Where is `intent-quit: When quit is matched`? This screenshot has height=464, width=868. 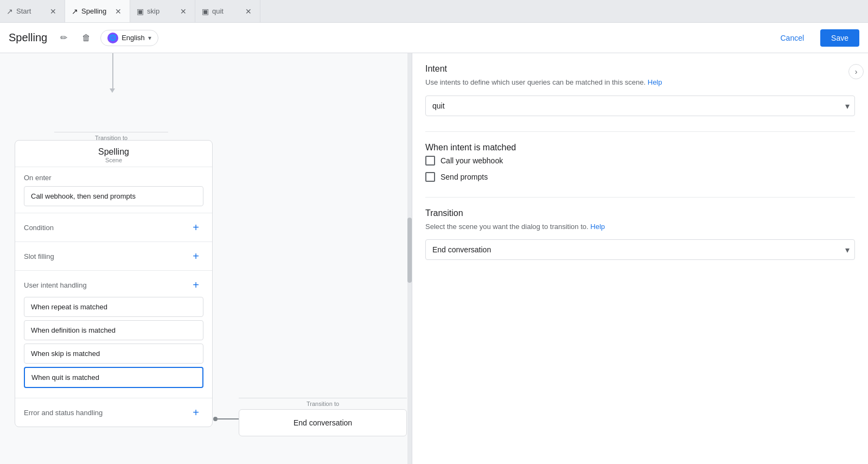 intent-quit: When quit is matched is located at coordinates (114, 378).